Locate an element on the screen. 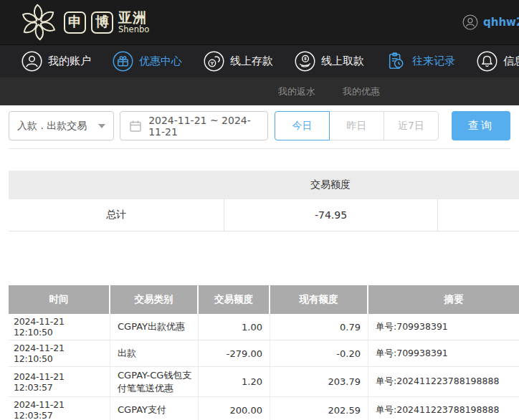 The width and height of the screenshot is (519, 420). deposit-icon is located at coordinates (214, 62).